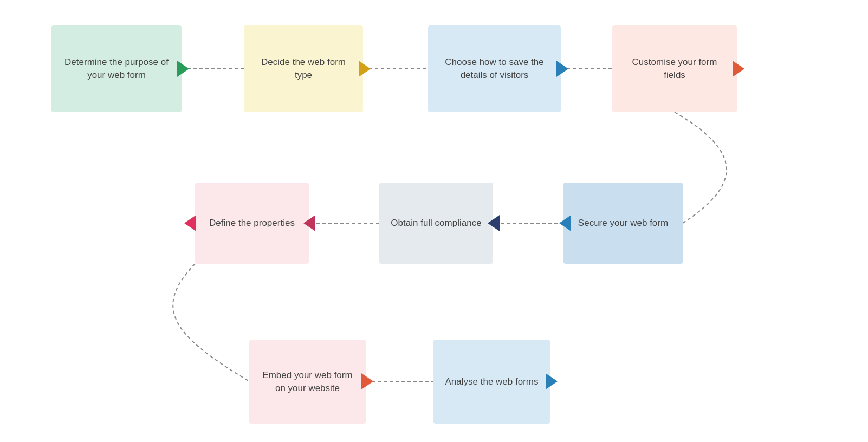 Image resolution: width=868 pixels, height=442 pixels. Describe the element at coordinates (308, 381) in the screenshot. I see `node-embed: Embed your web form on your website` at that location.